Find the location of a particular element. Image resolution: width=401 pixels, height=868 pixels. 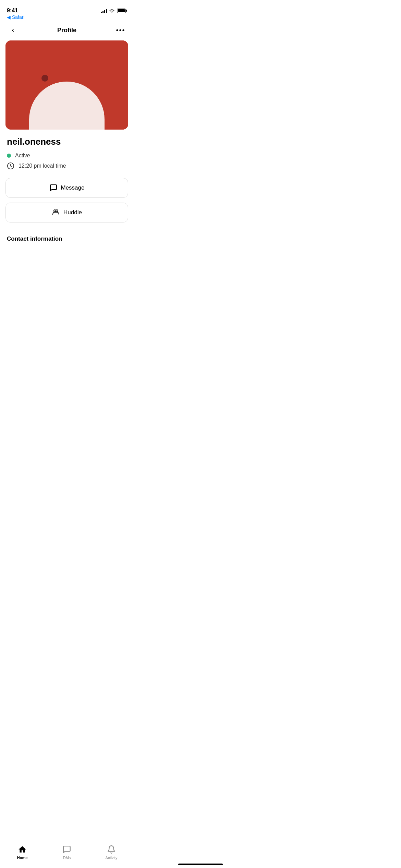

active-status-dot is located at coordinates (9, 156).